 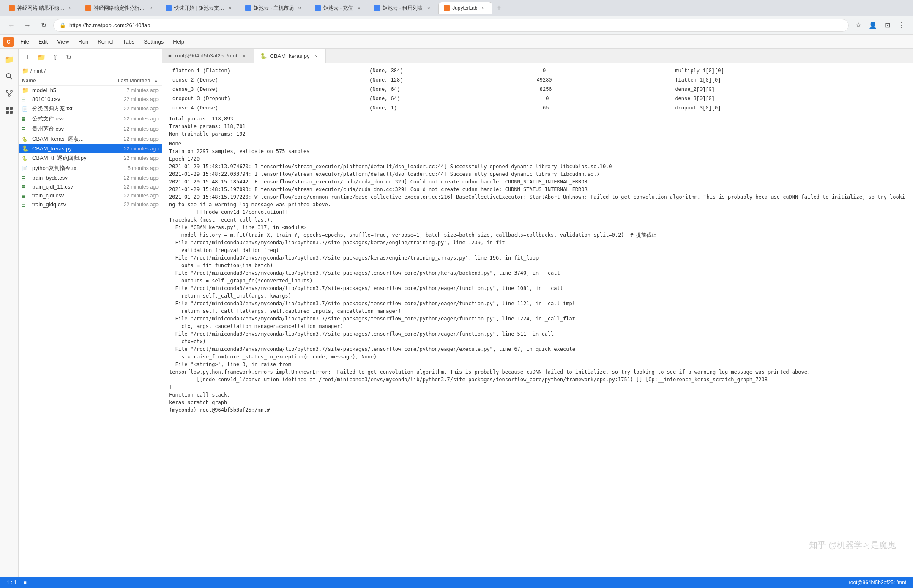 What do you see at coordinates (538, 71) in the screenshot?
I see `model-row-0: flatten_1 (Flatten) (None, 384) 0 multip…` at bounding box center [538, 71].